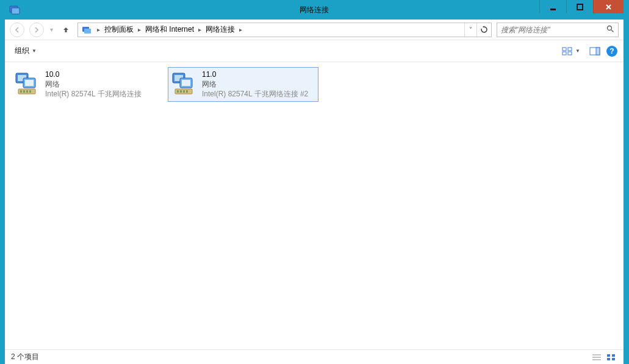  I want to click on breadcrumb-item-control-panel: 控制面板, so click(119, 30).